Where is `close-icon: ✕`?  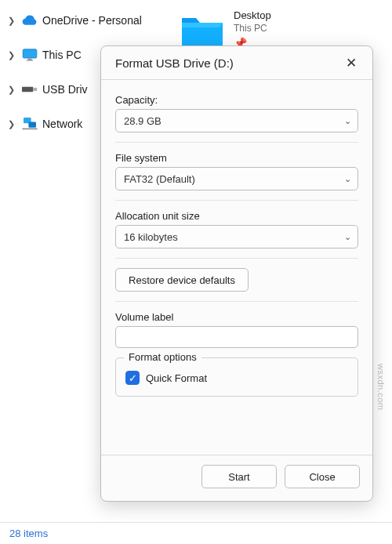
close-icon: ✕ is located at coordinates (351, 63).